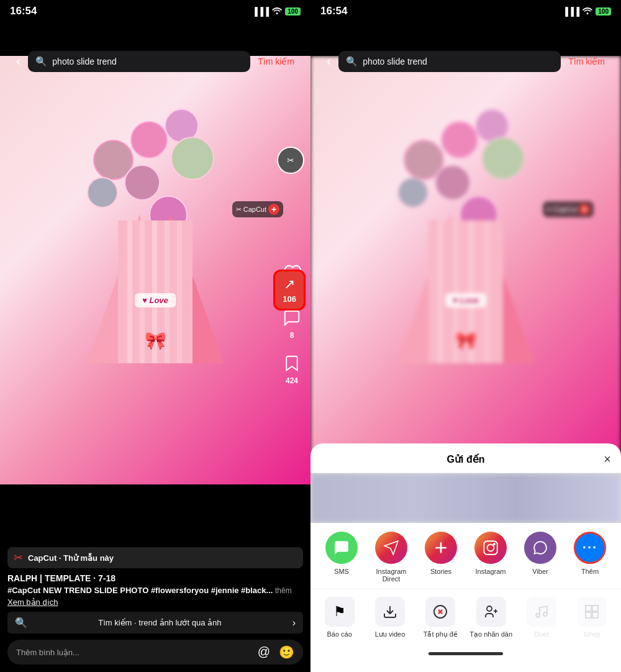 The height and width of the screenshot is (672, 621). Describe the element at coordinates (155, 340) in the screenshot. I see `ribbon: 🎀` at that location.